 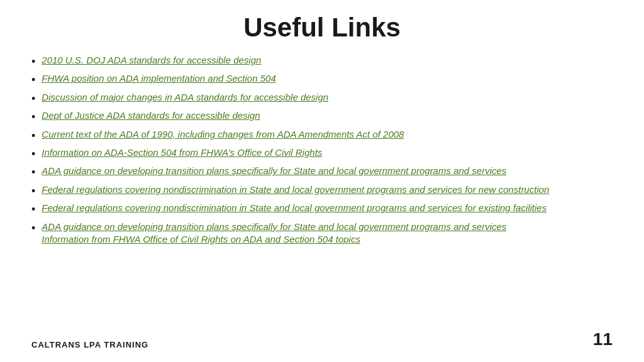 What do you see at coordinates (185, 97) in the screenshot?
I see `link-item-3: Discussion of major changes in ADA stand…` at bounding box center [185, 97].